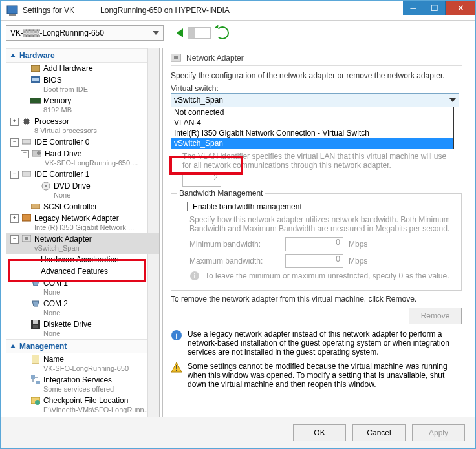  What do you see at coordinates (222, 33) in the screenshot?
I see `refresh-button` at bounding box center [222, 33].